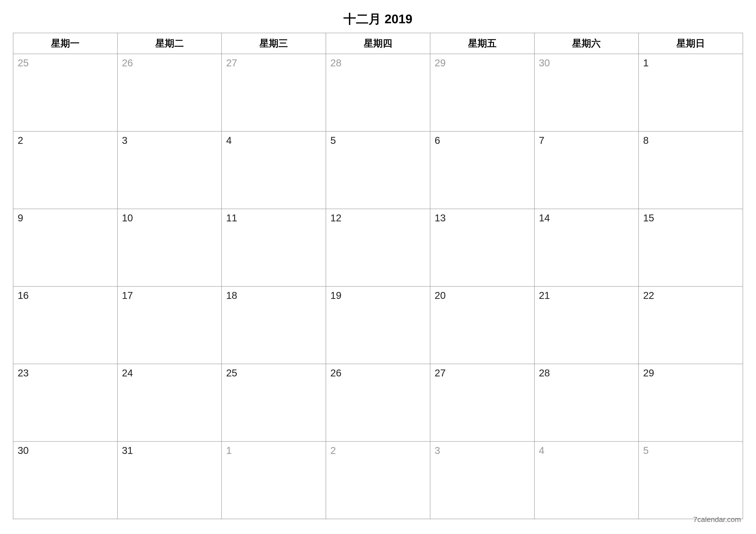 Image resolution: width=756 pixels, height=534 pixels. I want to click on calendar-day-cell: 23, so click(65, 403).